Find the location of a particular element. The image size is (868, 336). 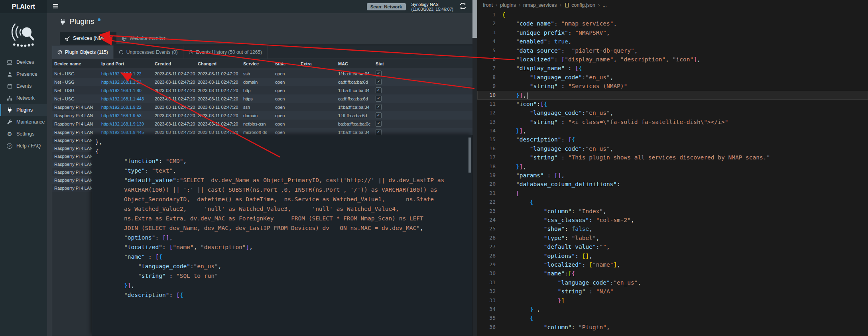

subtab-label: Plugin Objects (115) is located at coordinates (87, 52).